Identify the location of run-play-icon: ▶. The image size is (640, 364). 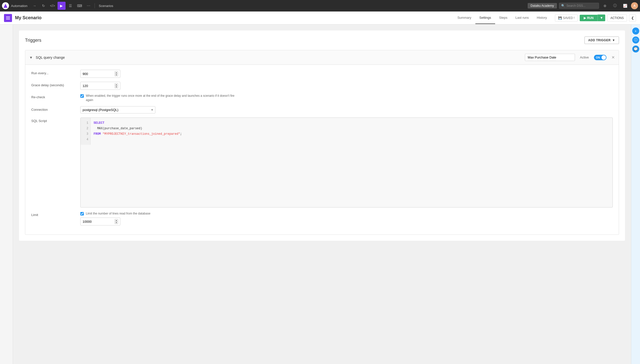
(585, 18).